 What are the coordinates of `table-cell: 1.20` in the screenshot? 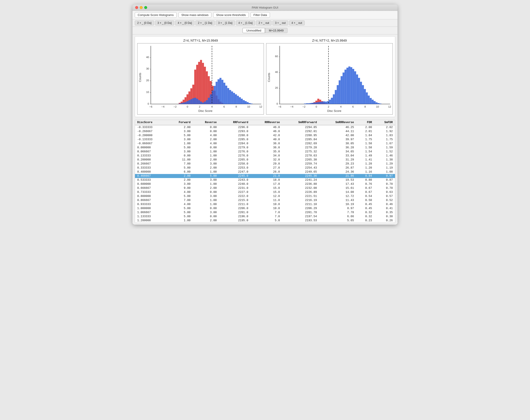 It's located at (365, 168).